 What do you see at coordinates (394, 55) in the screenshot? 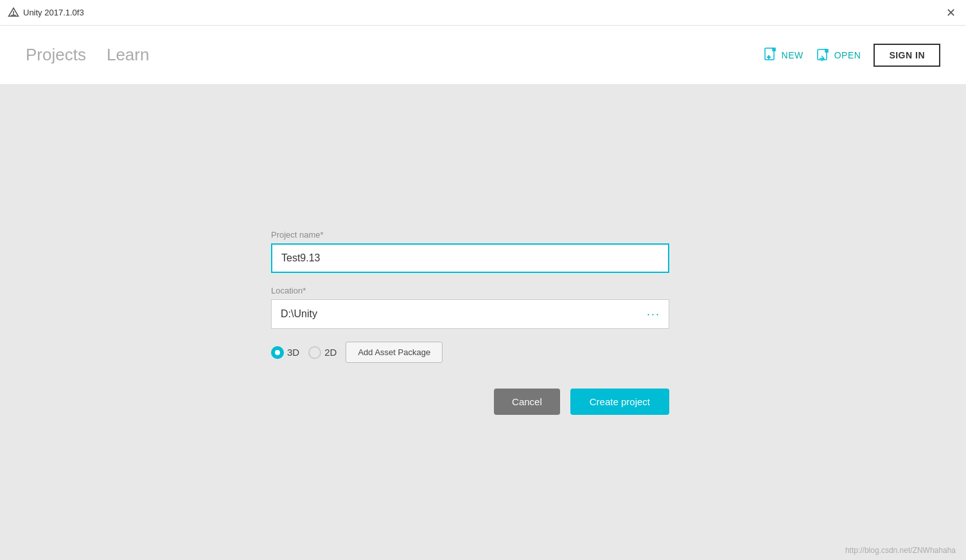
I see `nav-tabs: Projects Learn` at bounding box center [394, 55].